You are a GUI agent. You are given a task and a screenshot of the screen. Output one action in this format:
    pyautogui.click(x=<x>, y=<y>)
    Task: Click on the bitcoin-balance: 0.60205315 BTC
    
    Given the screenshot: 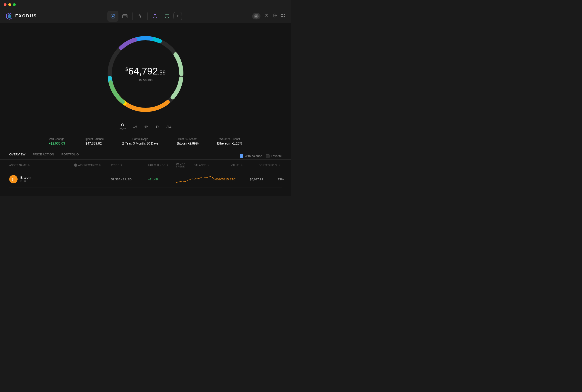 What is the action you would take?
    pyautogui.click(x=231, y=179)
    